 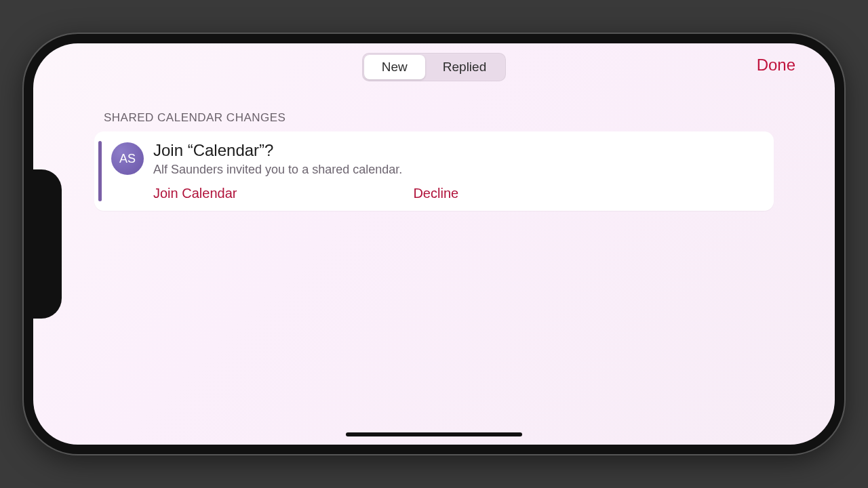 I want to click on invite-card: AS Join “Calendar”? Alf Saunders invited…, so click(x=434, y=171).